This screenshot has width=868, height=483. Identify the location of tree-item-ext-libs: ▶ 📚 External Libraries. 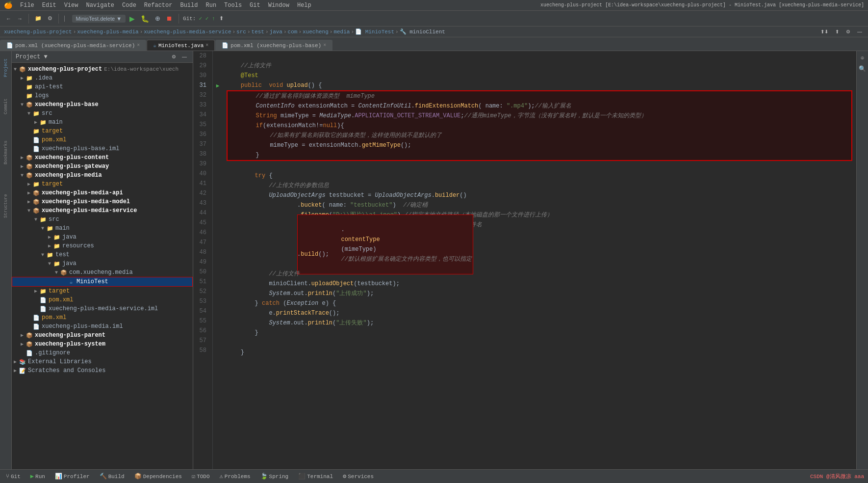
(102, 362).